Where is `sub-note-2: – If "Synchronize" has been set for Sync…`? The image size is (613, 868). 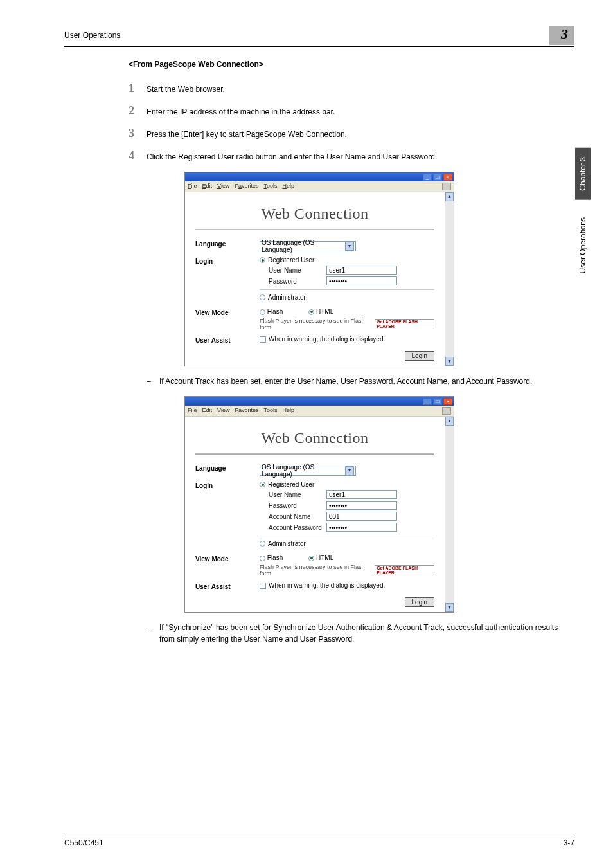 sub-note-2: – If "Synchronize" has been set for Sync… is located at coordinates (360, 633).